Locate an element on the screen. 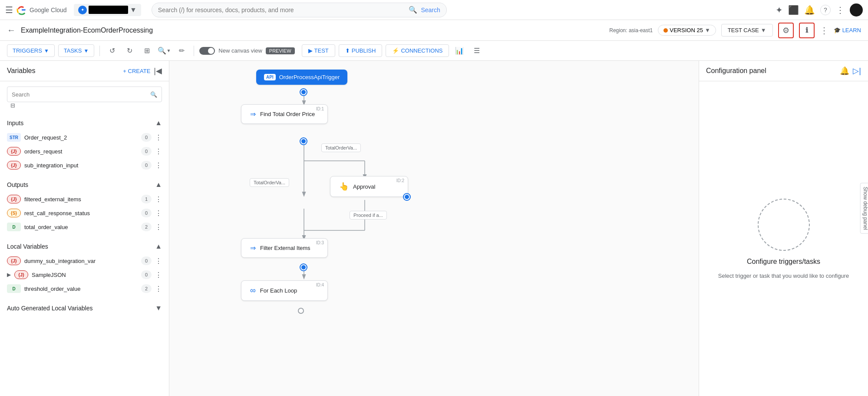 The height and width of the screenshot is (396, 868). canvas-toggle-area: New canvas view PREVIEW is located at coordinates (247, 51).